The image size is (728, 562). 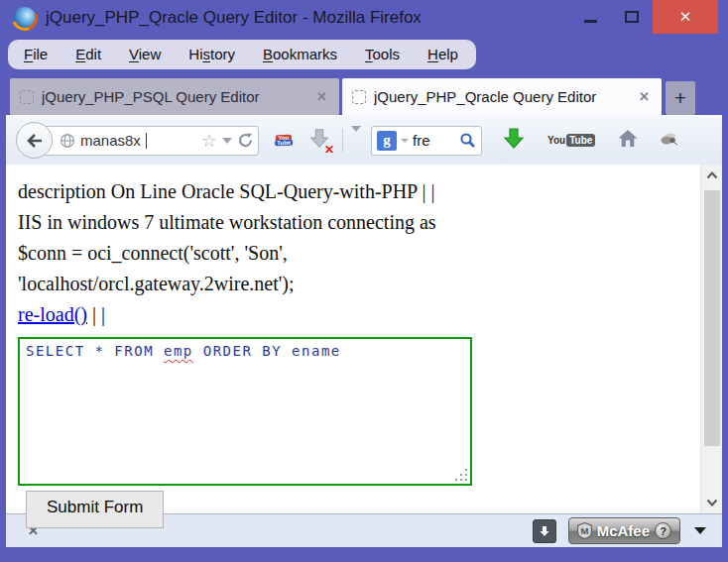 What do you see at coordinates (35, 141) in the screenshot?
I see `back-arrow-icon` at bounding box center [35, 141].